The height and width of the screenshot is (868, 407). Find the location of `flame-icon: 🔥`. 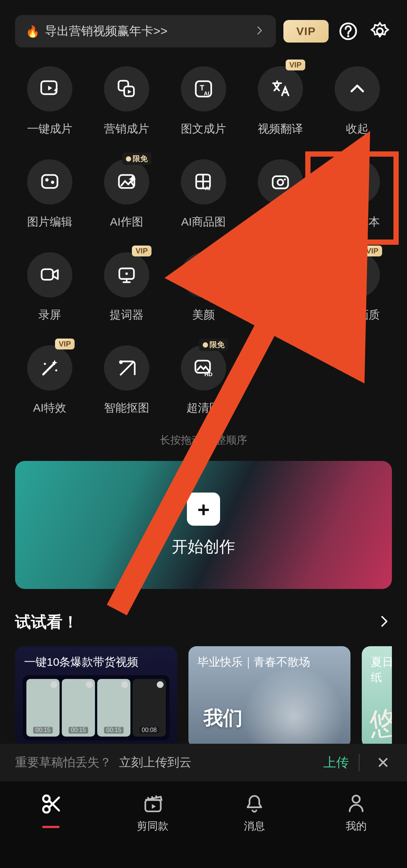

flame-icon: 🔥 is located at coordinates (32, 32).